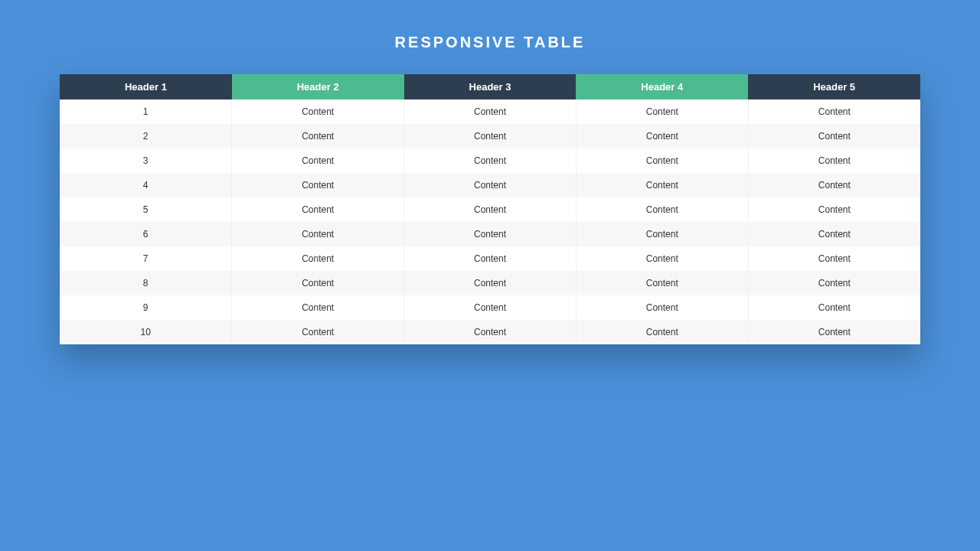  I want to click on column-header-1: Header 1, so click(145, 87).